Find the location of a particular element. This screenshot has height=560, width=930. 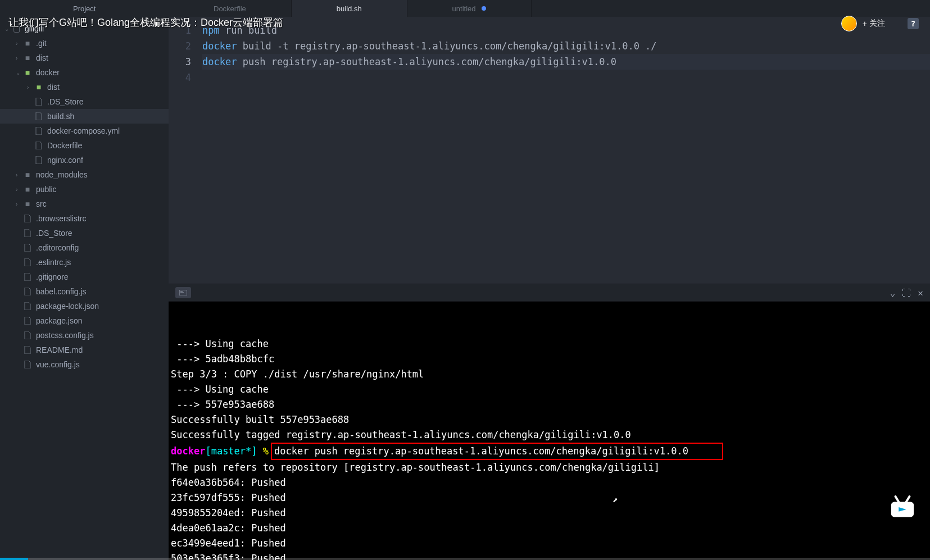

terminal-line: ---> Using cache is located at coordinates (550, 344).